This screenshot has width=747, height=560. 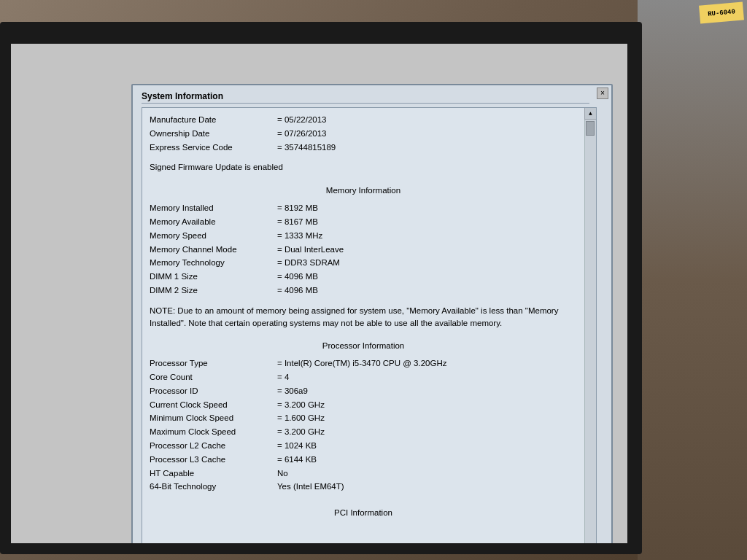 I want to click on manufacture-date-label: Manufacture Date, so click(x=213, y=120).